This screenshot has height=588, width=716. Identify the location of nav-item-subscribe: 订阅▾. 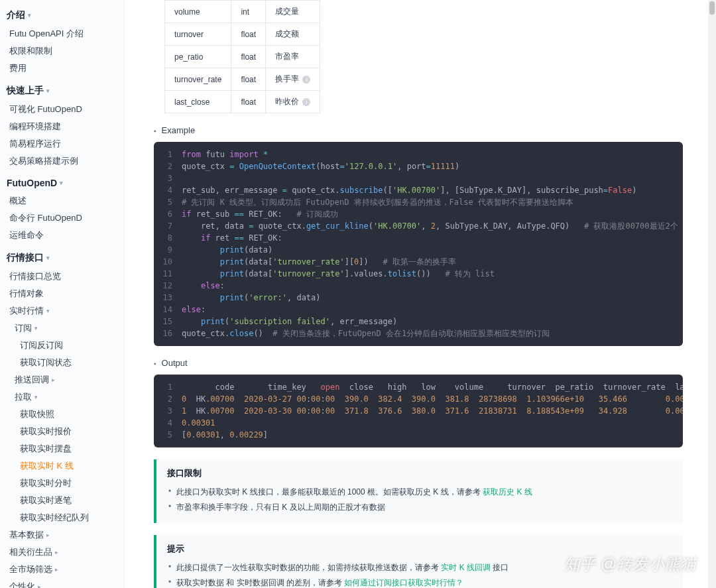
(62, 328).